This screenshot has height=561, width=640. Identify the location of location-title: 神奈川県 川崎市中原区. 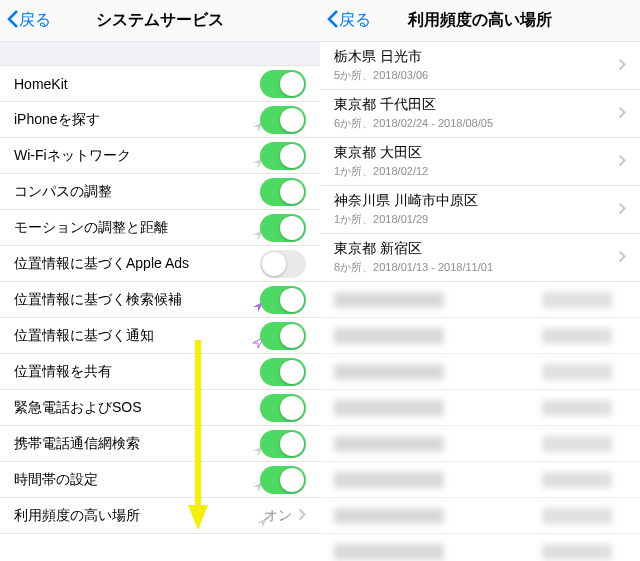
(473, 201).